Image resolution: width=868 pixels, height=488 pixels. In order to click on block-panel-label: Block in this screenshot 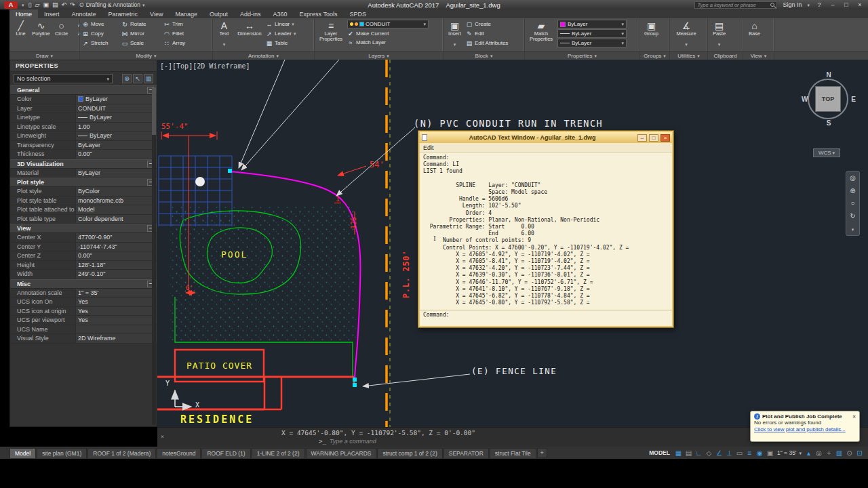, I will do `click(484, 56)`.